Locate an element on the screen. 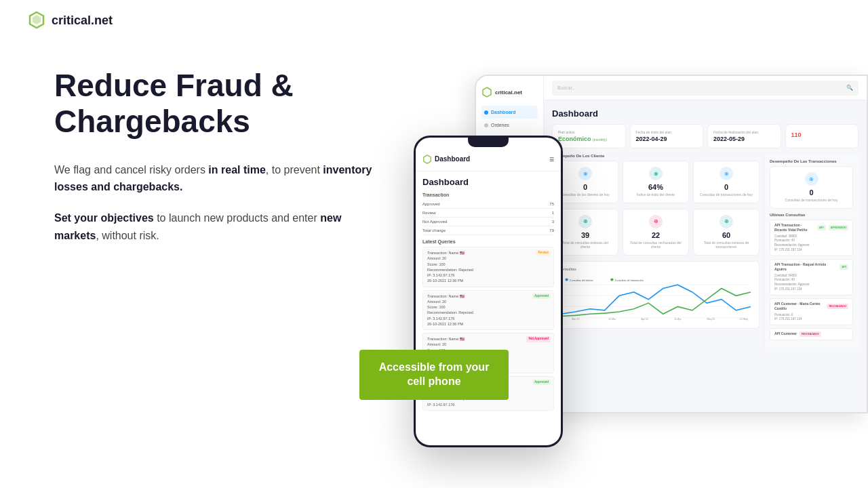  tablet-right-stat-0: ⊕ 0 Consultas de transacciones de hoy is located at coordinates (811, 187).